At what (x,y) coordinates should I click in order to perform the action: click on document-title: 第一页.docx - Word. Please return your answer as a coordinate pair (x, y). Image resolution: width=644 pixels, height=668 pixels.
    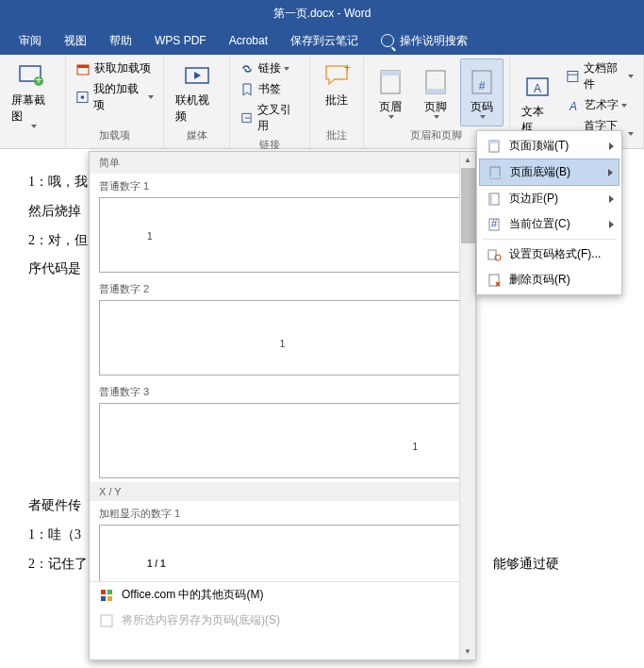
    Looking at the image, I should click on (322, 13).